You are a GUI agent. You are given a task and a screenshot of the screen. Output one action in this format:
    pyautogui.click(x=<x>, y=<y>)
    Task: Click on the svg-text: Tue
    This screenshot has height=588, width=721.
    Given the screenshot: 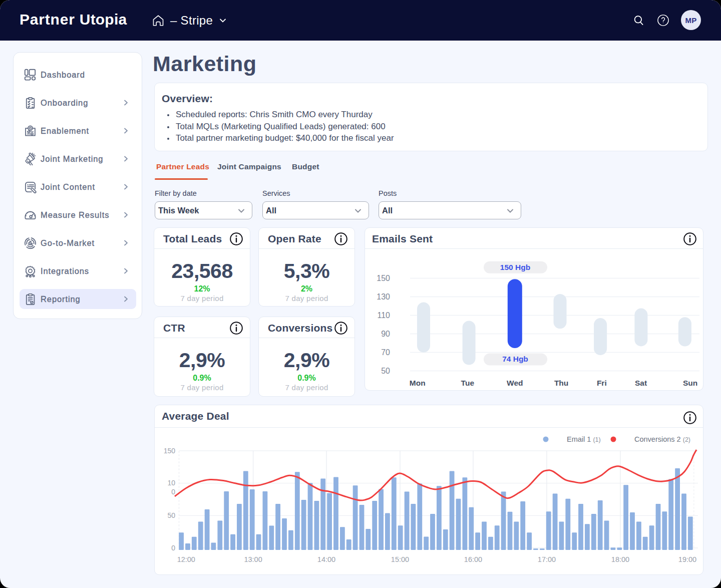 What is the action you would take?
    pyautogui.click(x=468, y=383)
    